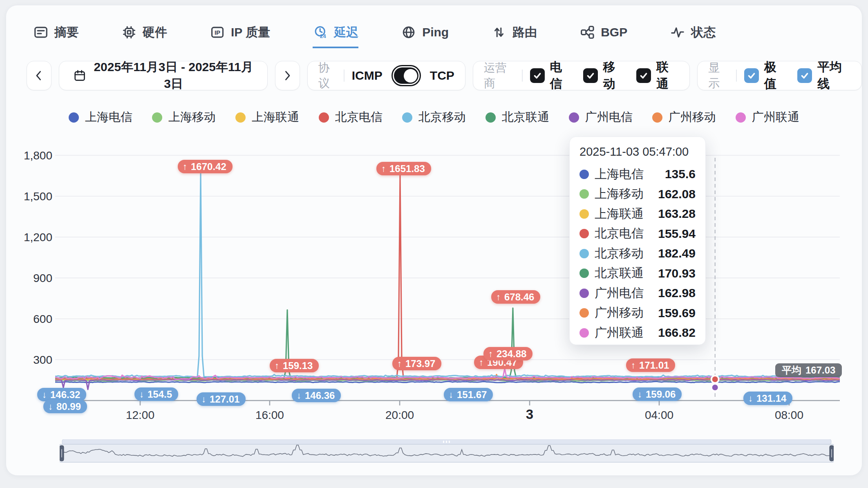 The height and width of the screenshot is (488, 868). I want to click on pulse-icon, so click(678, 32).